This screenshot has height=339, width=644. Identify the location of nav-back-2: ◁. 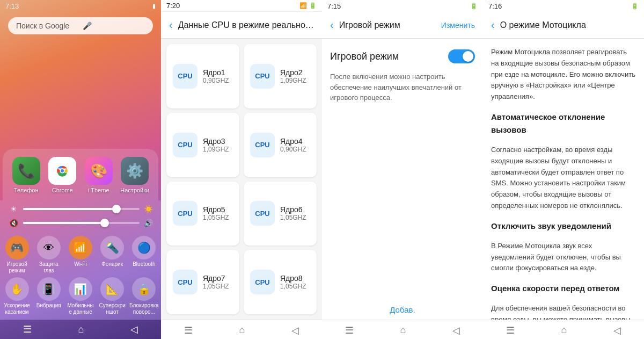
(295, 330).